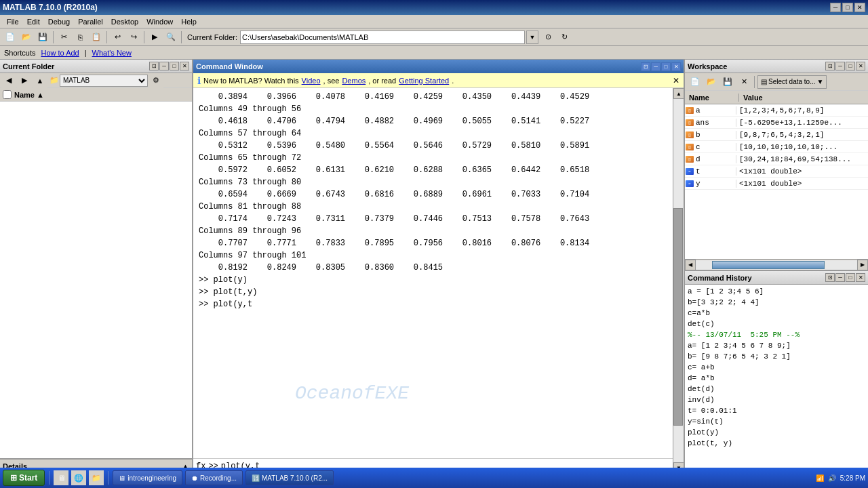  Describe the element at coordinates (164, 66) in the screenshot. I see `panel-minimize-button: ─` at that location.